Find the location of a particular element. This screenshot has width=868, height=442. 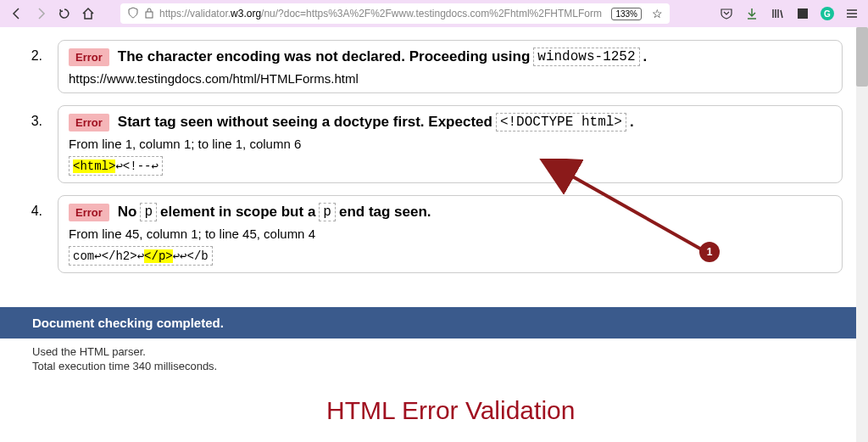

annotation-badge: 1 is located at coordinates (709, 252).